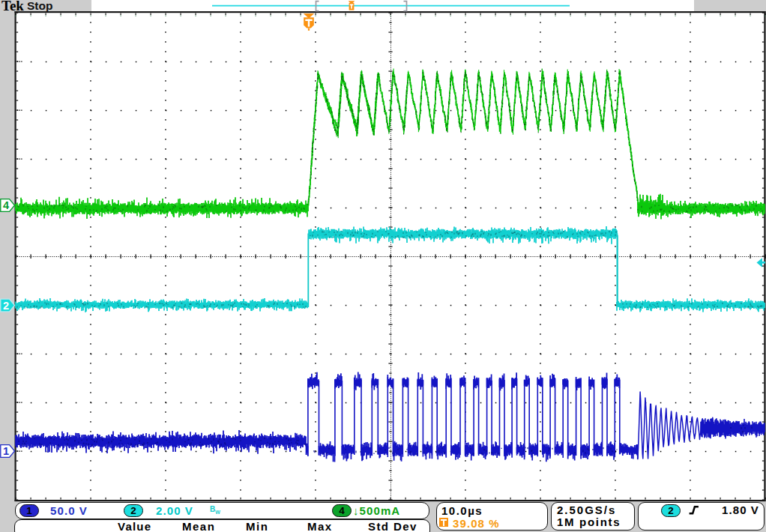 The height and width of the screenshot is (532, 766). Describe the element at coordinates (6, 205) in the screenshot. I see `svg-text: 4` at that location.